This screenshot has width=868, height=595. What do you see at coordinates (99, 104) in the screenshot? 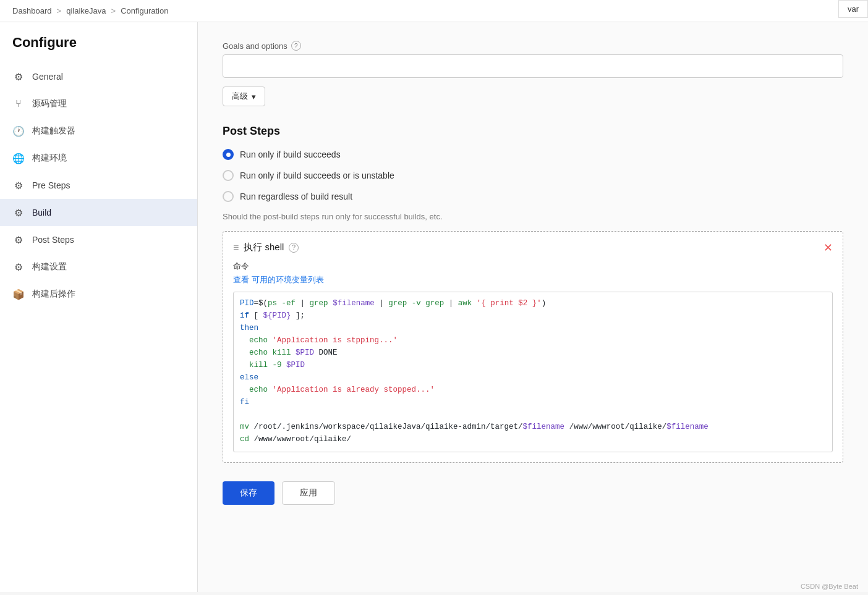
I see `sidebar-item-source: ⑂ 源码管理` at bounding box center [99, 104].